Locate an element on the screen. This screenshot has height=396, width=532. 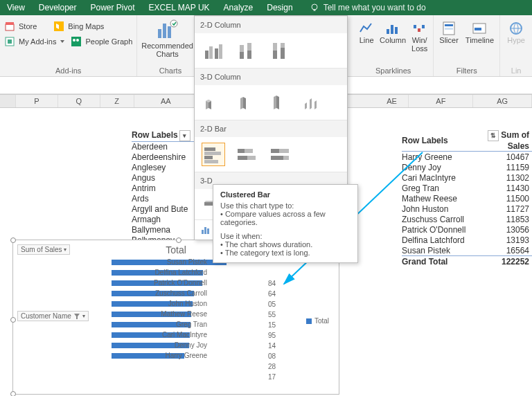
more-charts-icon is located at coordinates (206, 230).